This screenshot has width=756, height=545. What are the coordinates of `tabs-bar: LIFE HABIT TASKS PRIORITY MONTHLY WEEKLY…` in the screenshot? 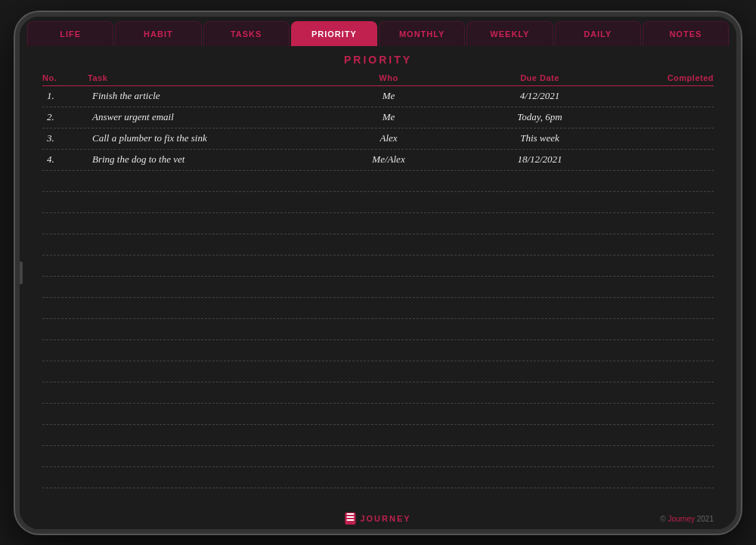 It's located at (378, 32).